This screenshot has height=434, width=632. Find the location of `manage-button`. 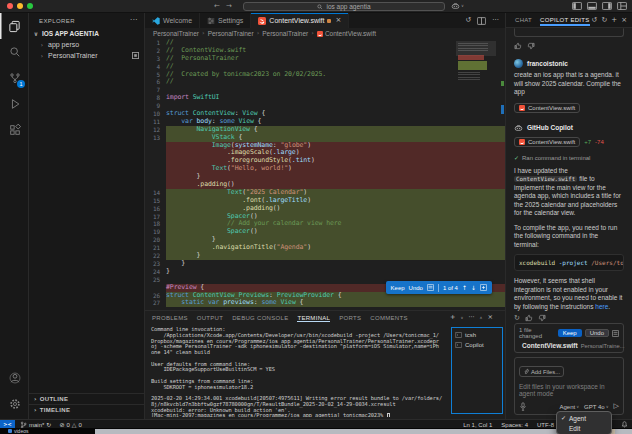

manage-button is located at coordinates (14, 404).